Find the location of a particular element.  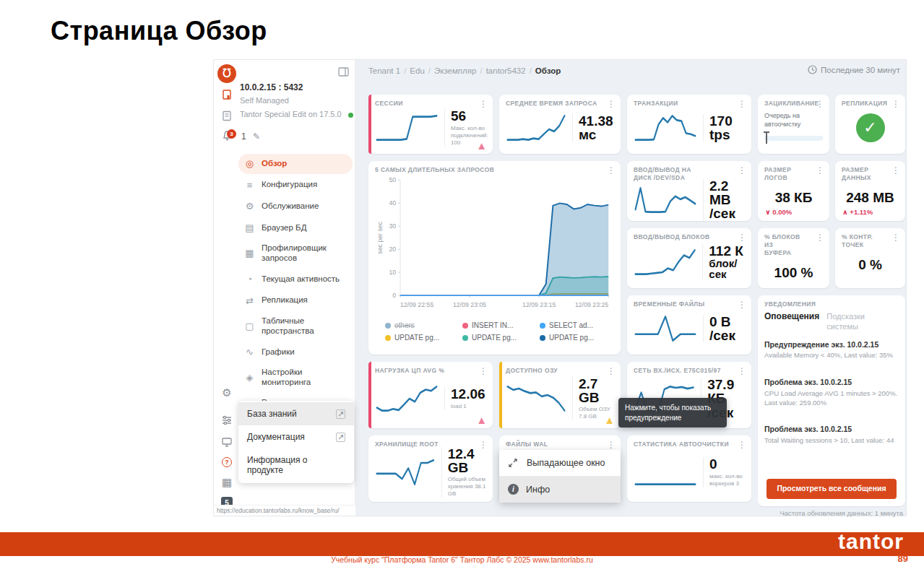

card-top-queries-chart: 5 САМЫХ ДЛИТЕЛЬНЫХ ЗАПРОСОВ⋮ 01020304050… is located at coordinates (494, 258).